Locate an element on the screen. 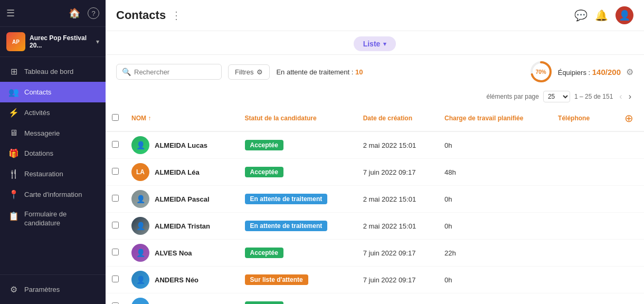 This screenshot has height=304, width=644. col-date: Date de création is located at coordinates (397, 118).